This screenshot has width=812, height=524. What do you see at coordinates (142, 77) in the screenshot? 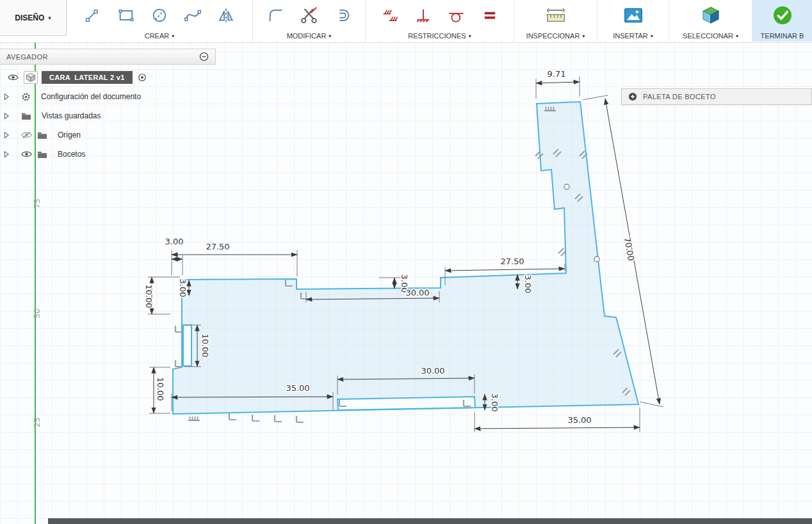
I see `target-icon` at bounding box center [142, 77].